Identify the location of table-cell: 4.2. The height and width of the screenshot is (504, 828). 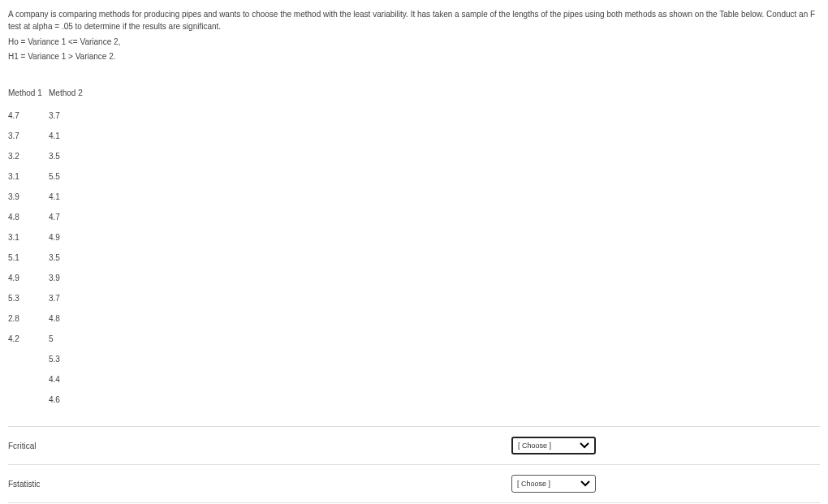
(28, 339).